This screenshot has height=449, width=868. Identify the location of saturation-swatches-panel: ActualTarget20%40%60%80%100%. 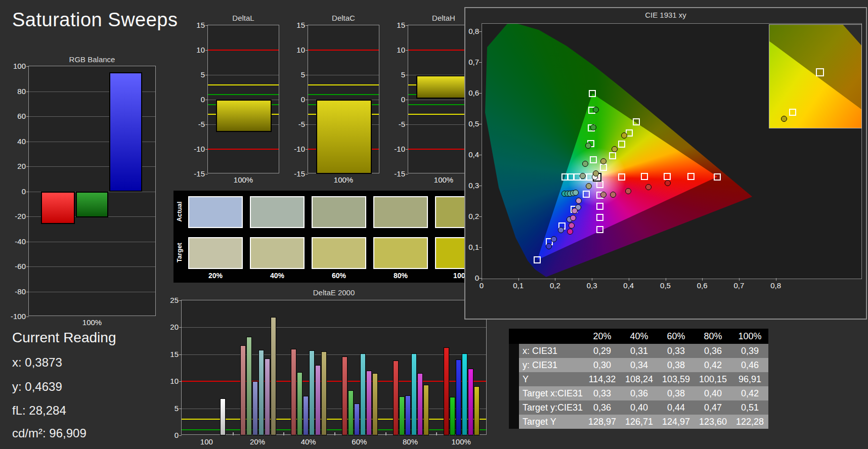
(335, 237).